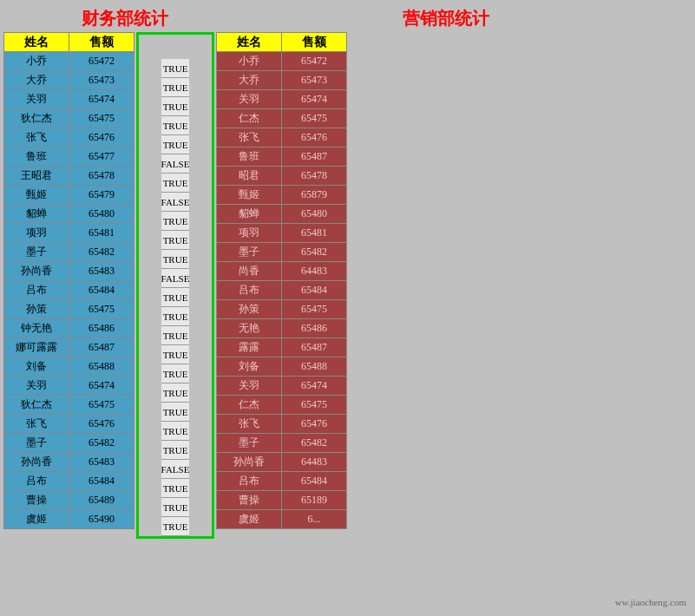 The height and width of the screenshot is (616, 695). Describe the element at coordinates (250, 62) in the screenshot. I see `marketing-cell-name: 小乔` at that location.